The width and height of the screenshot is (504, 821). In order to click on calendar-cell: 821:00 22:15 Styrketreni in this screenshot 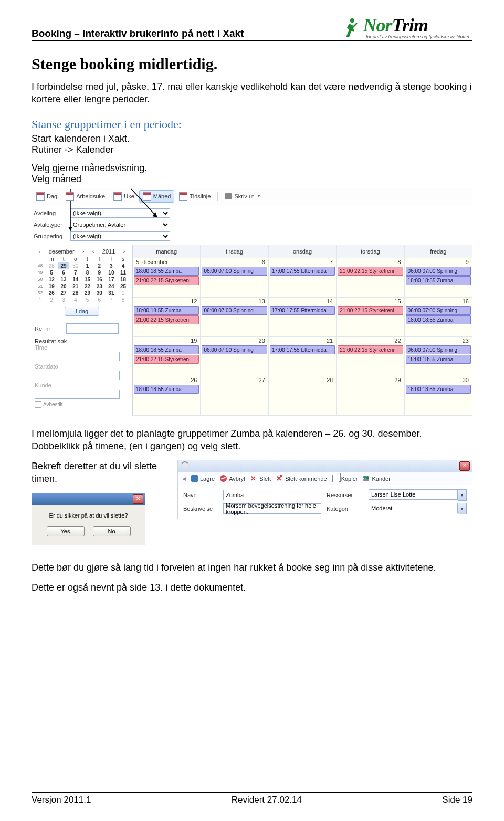, I will do `click(371, 278)`.